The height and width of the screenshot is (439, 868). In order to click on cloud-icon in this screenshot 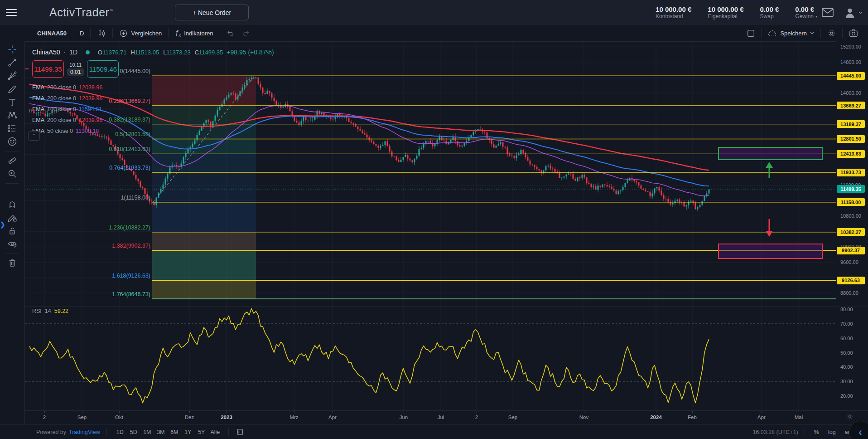, I will do `click(772, 34)`.